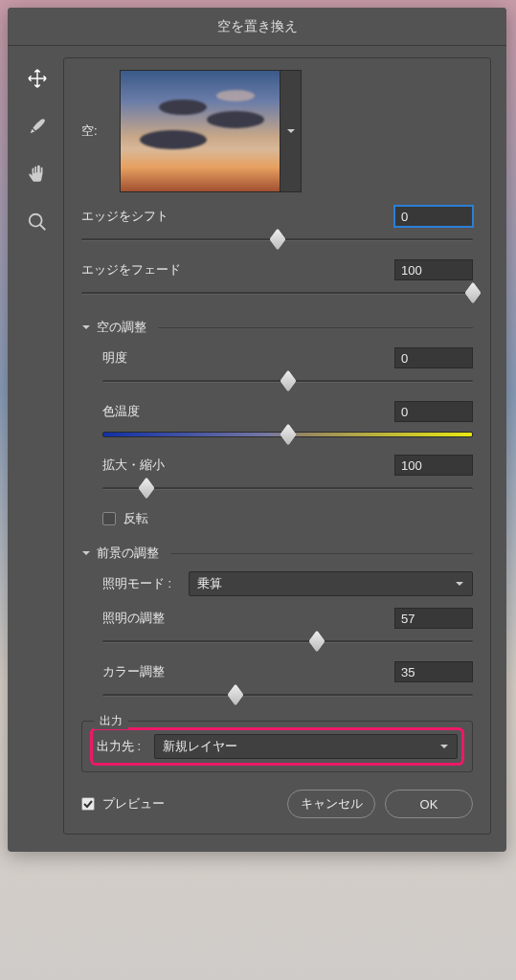  Describe the element at coordinates (434, 672) in the screenshot. I see `color-adjust-input` at that location.